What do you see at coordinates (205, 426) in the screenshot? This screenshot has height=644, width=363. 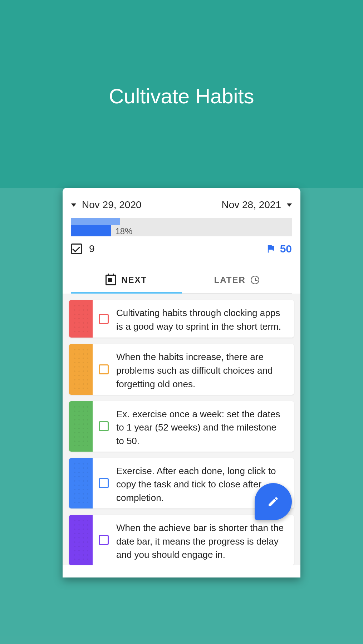 I see `habit-text: Ex. exercise once a week: set the dates …` at bounding box center [205, 426].